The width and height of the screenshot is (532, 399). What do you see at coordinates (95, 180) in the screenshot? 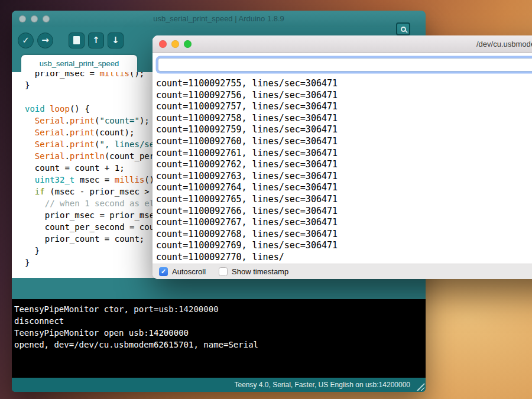
I see `code-token: msec =` at bounding box center [95, 180].